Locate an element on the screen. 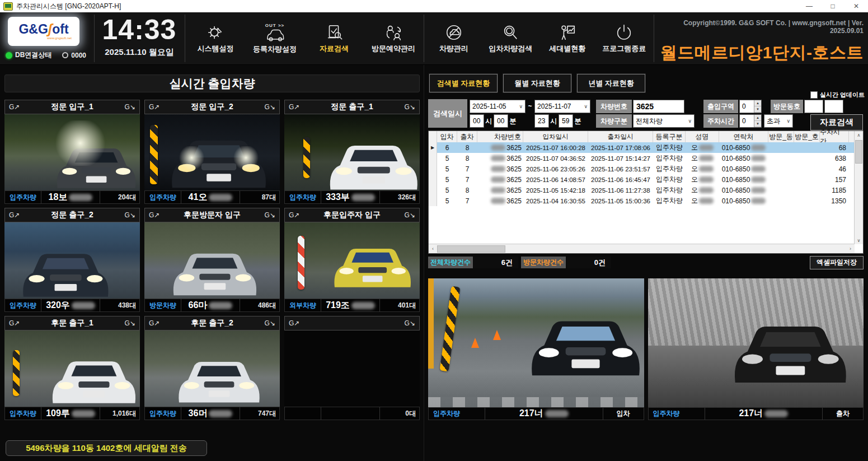 The height and width of the screenshot is (461, 868). scroll-up-arrow: ∧ is located at coordinates (858, 135).